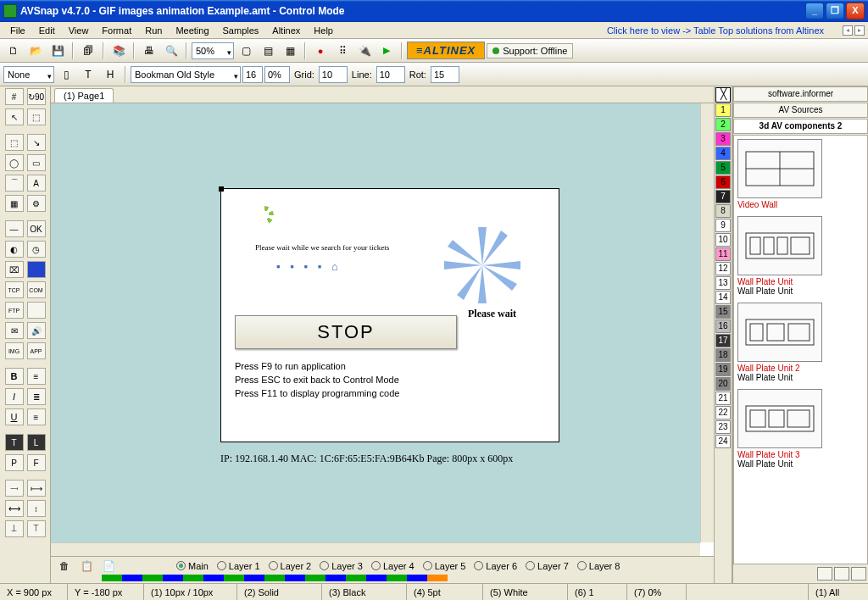 The width and height of the screenshot is (868, 600). What do you see at coordinates (36, 117) in the screenshot?
I see `nav-icon: ⬚` at bounding box center [36, 117].